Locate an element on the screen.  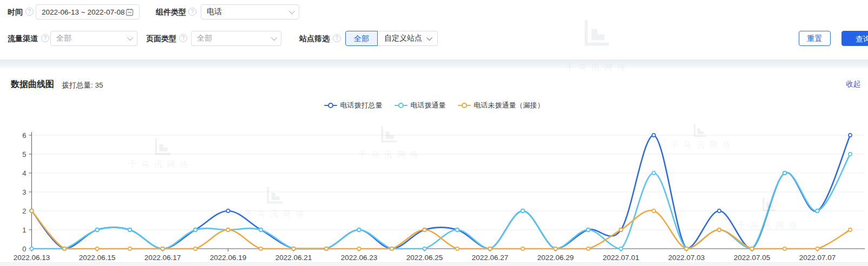
page-type-label: 页面类型 is located at coordinates (161, 38).